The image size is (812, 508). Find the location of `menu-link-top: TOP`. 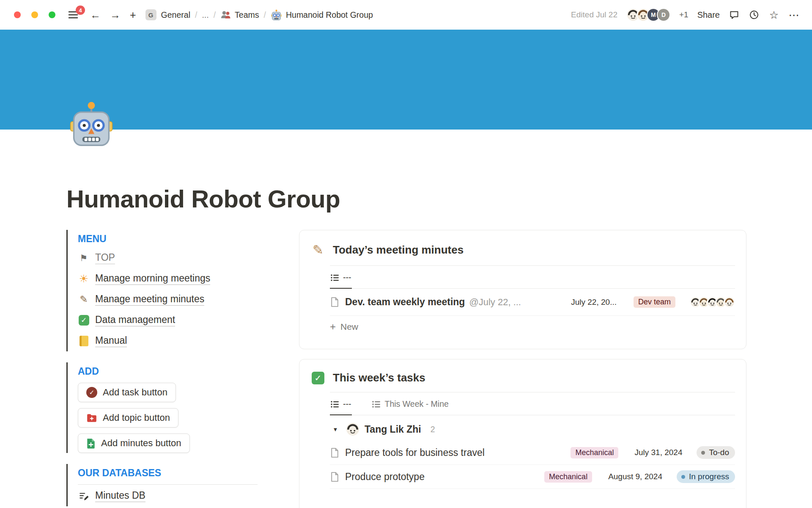

menu-link-top: TOP is located at coordinates (105, 258).